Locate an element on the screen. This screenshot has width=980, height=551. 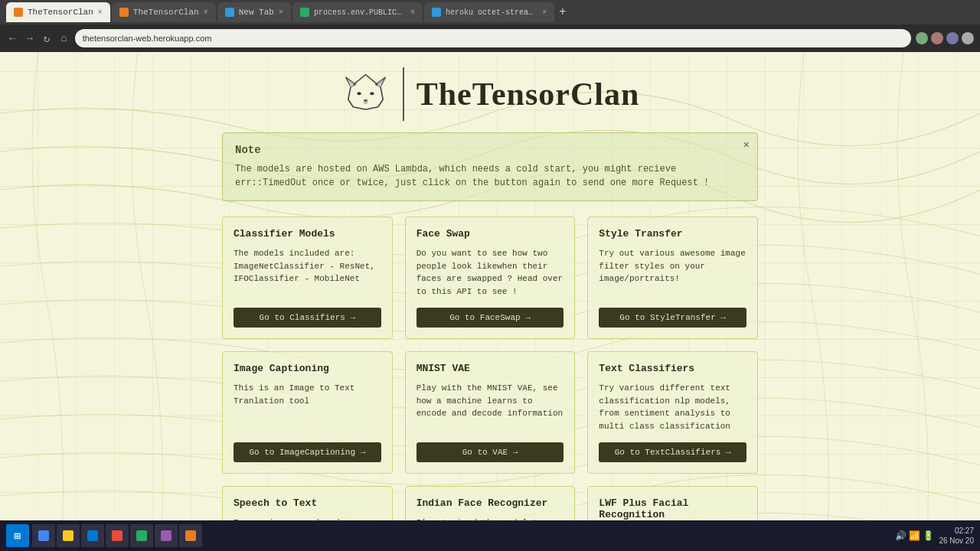
tab-bar: TheTensorClan × TheTensorClan × New Tab … is located at coordinates (490, 12).